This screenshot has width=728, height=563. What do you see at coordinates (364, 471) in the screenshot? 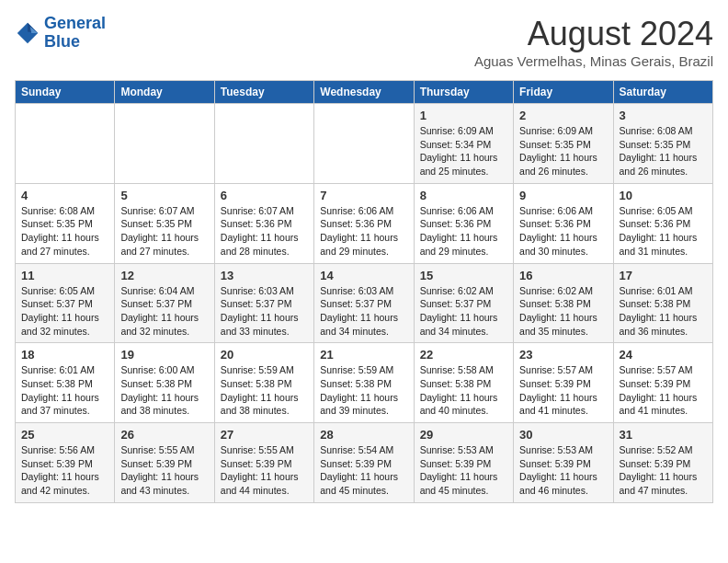
I see `day-info: Sunrise: 5:54 AM Sunset: 5:39 PM Dayligh…` at bounding box center [364, 471].